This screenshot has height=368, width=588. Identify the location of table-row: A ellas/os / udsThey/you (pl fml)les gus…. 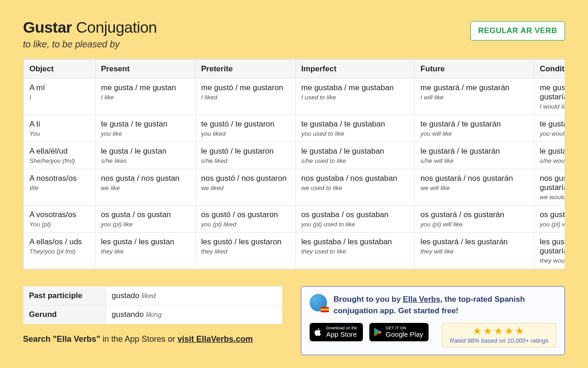
(295, 251).